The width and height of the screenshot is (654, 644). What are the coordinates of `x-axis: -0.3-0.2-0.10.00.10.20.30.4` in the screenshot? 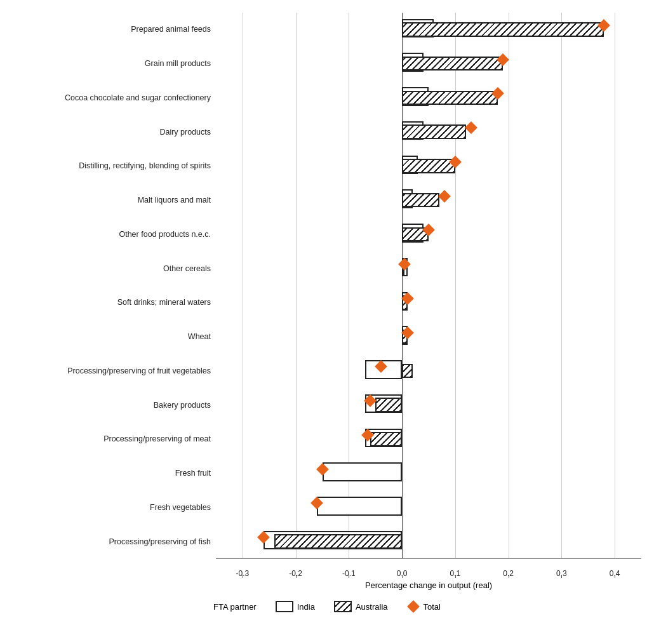 It's located at (429, 568).